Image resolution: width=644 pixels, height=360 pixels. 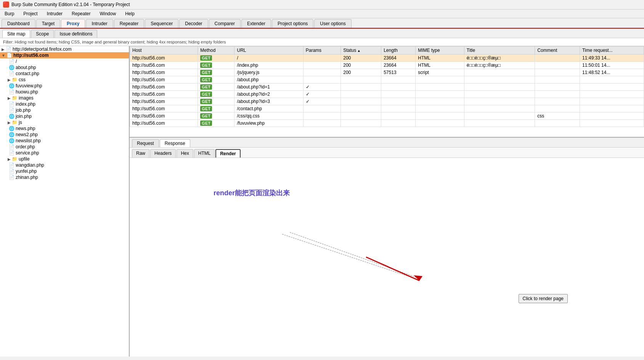 What do you see at coordinates (31, 14) in the screenshot?
I see `menu-item-project: Project` at bounding box center [31, 14].